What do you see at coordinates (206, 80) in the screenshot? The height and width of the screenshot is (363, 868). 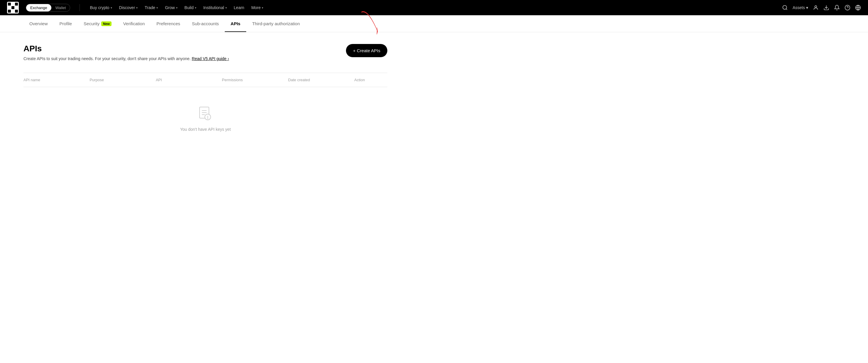 I see `table-header: API name Purpose API Permissions Date cr…` at bounding box center [206, 80].